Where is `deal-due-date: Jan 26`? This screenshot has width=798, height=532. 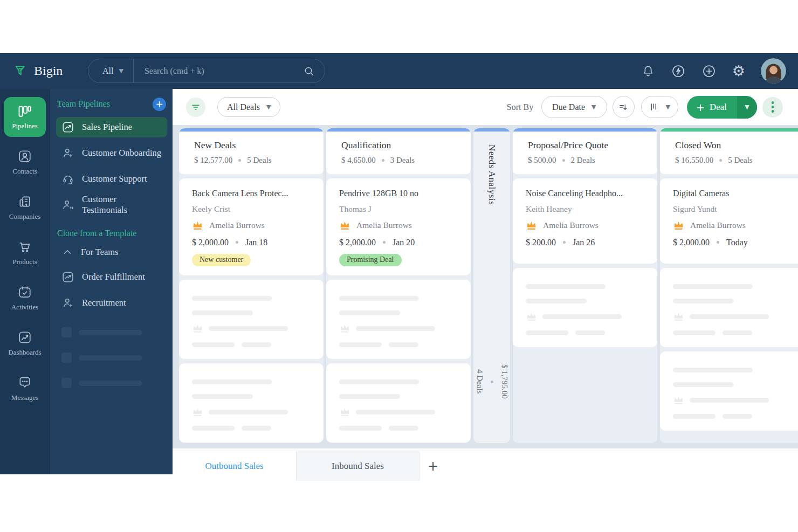 deal-due-date: Jan 26 is located at coordinates (583, 243).